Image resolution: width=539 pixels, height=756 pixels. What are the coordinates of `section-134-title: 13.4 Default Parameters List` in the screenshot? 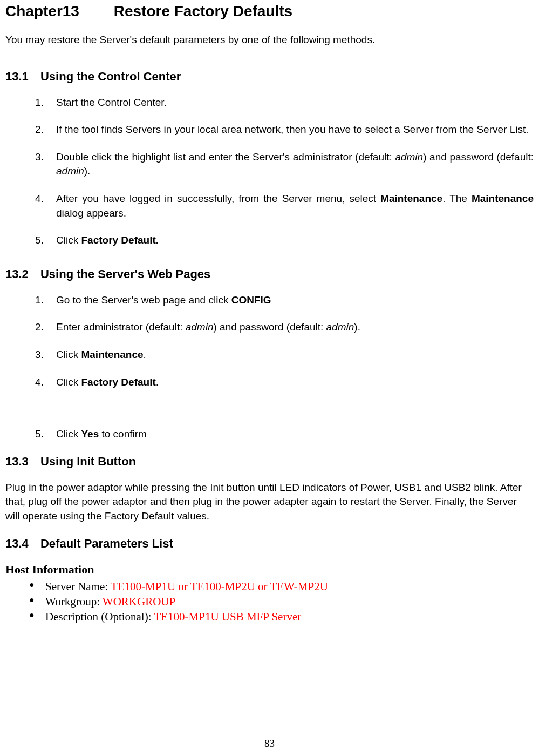 It's located at (270, 544).